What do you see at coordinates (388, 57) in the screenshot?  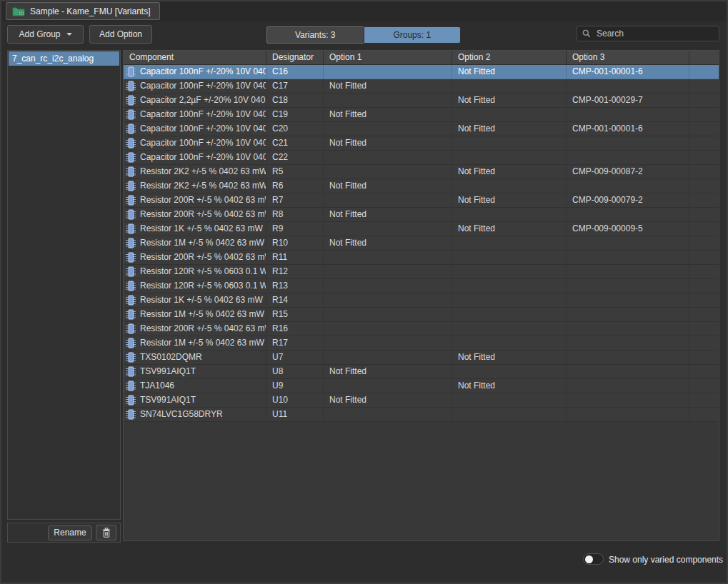 I see `column-header-option1: Option 1` at bounding box center [388, 57].